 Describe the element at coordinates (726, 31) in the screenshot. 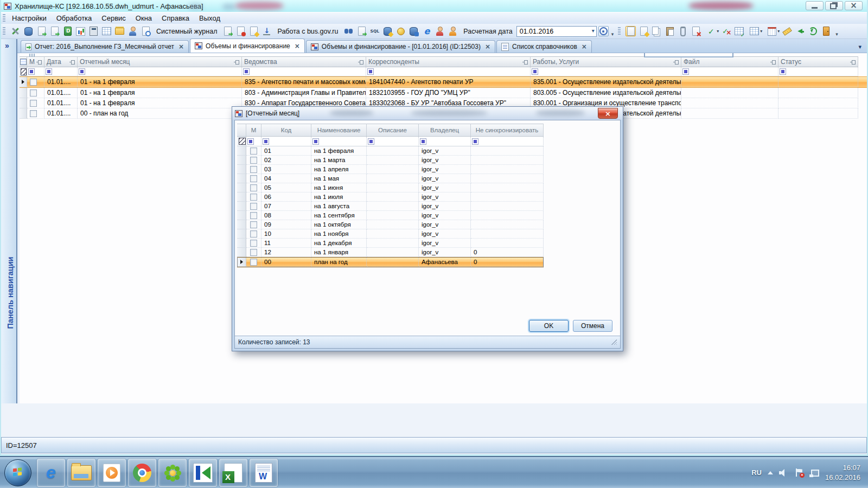

I see `check-cancel-icon` at that location.